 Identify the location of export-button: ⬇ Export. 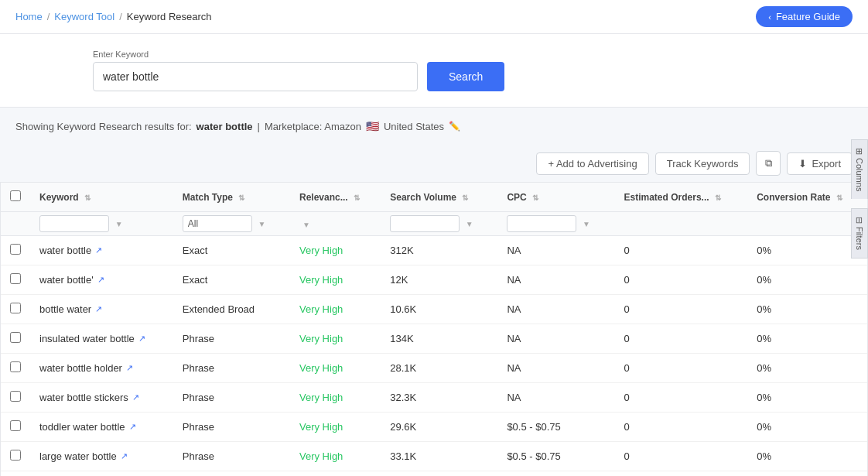
(820, 164).